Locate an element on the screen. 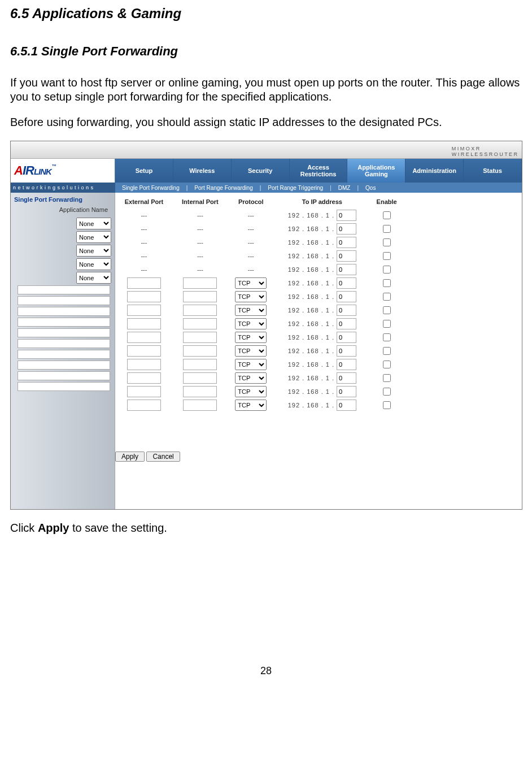 The image size is (532, 777). tab-administration: Administration is located at coordinates (435, 171).